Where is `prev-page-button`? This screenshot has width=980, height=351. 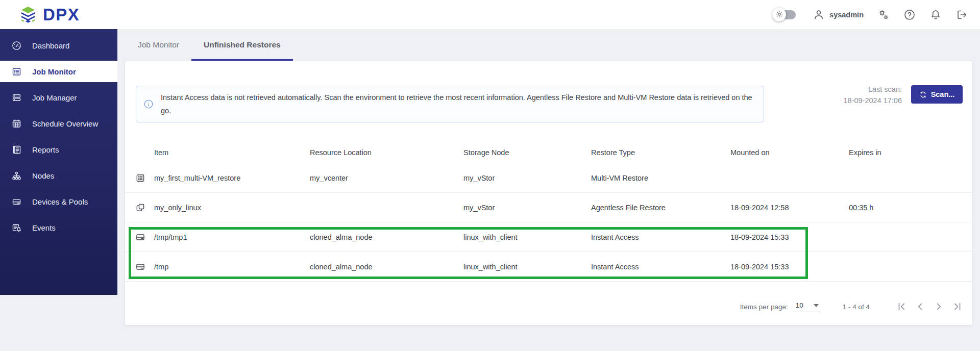
prev-page-button is located at coordinates (920, 307).